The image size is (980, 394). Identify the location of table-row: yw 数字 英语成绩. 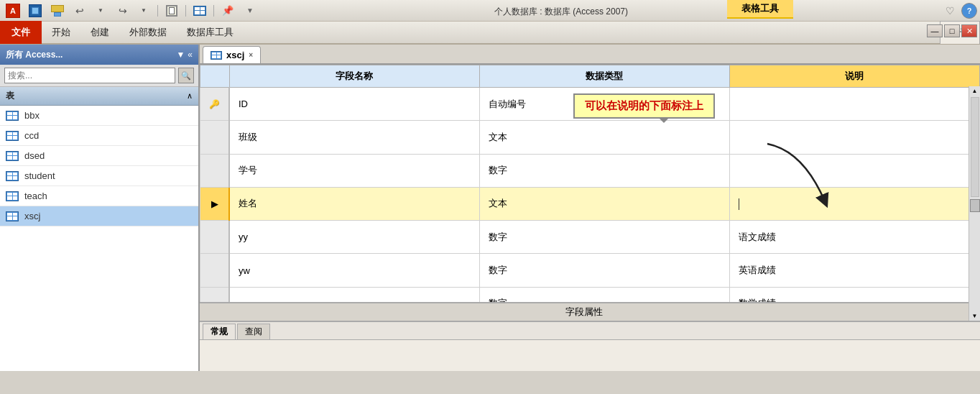
(591, 270).